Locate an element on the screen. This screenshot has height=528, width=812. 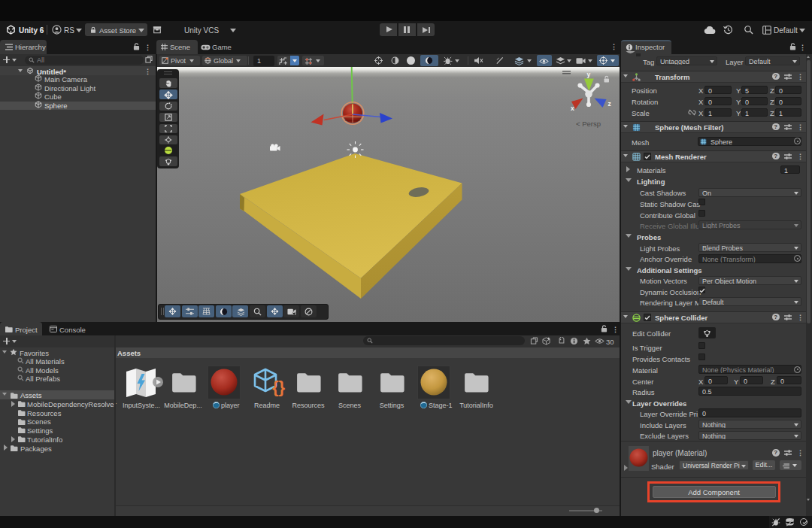
svg-text: y is located at coordinates (589, 74).